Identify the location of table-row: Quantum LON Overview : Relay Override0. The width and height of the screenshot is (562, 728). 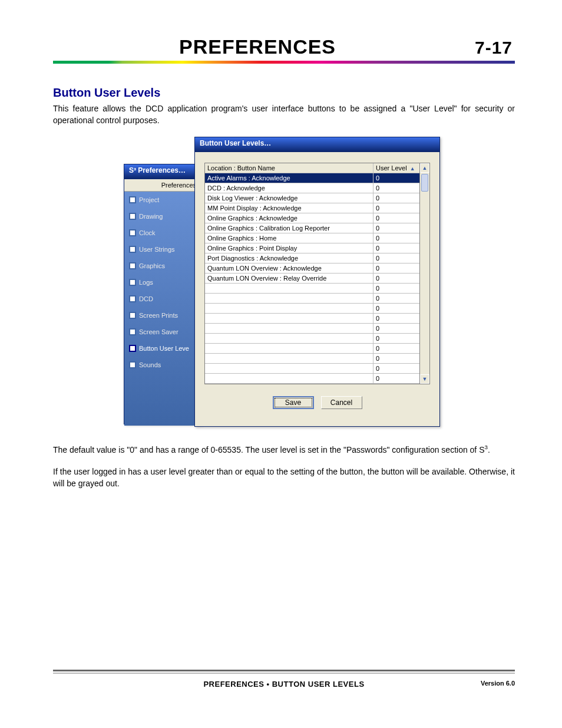
(312, 278).